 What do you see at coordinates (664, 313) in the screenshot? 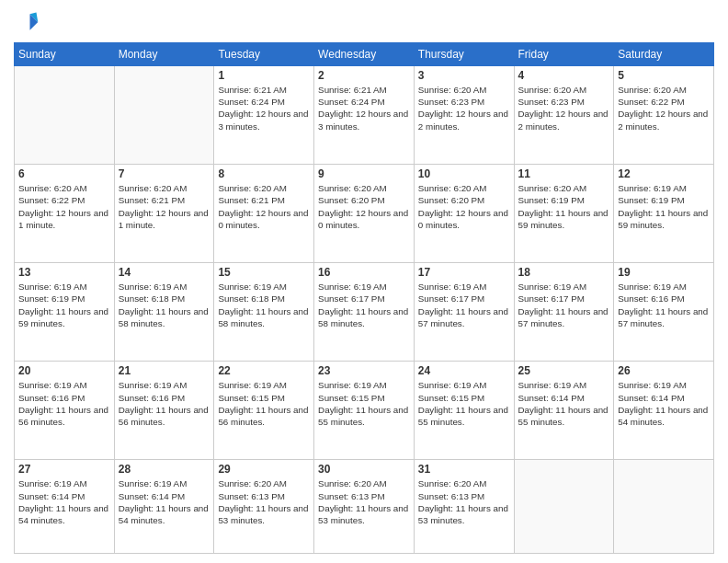
I see `calendar-cell: 19Sunrise: 6:19 AM Sunset: 6:16 PM Dayli…` at bounding box center [664, 313].